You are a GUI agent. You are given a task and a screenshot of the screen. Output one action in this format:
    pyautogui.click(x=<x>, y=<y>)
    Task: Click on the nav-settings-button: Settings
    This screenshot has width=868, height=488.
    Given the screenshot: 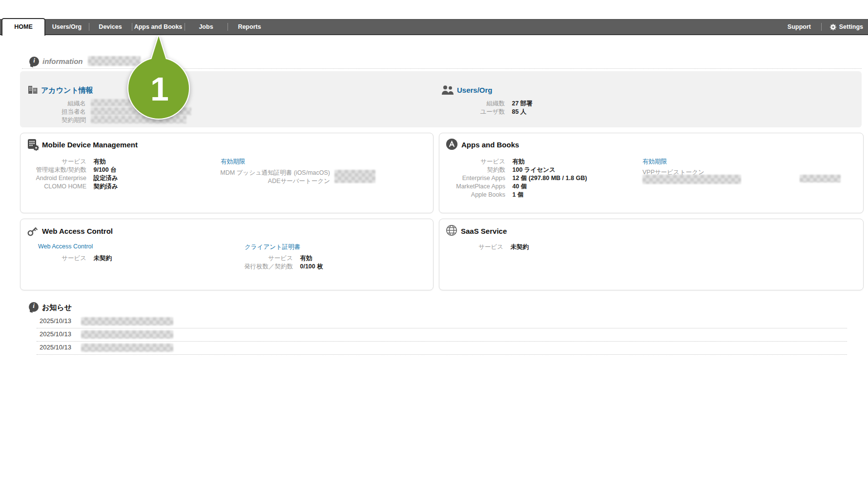 What is the action you would take?
    pyautogui.click(x=847, y=27)
    